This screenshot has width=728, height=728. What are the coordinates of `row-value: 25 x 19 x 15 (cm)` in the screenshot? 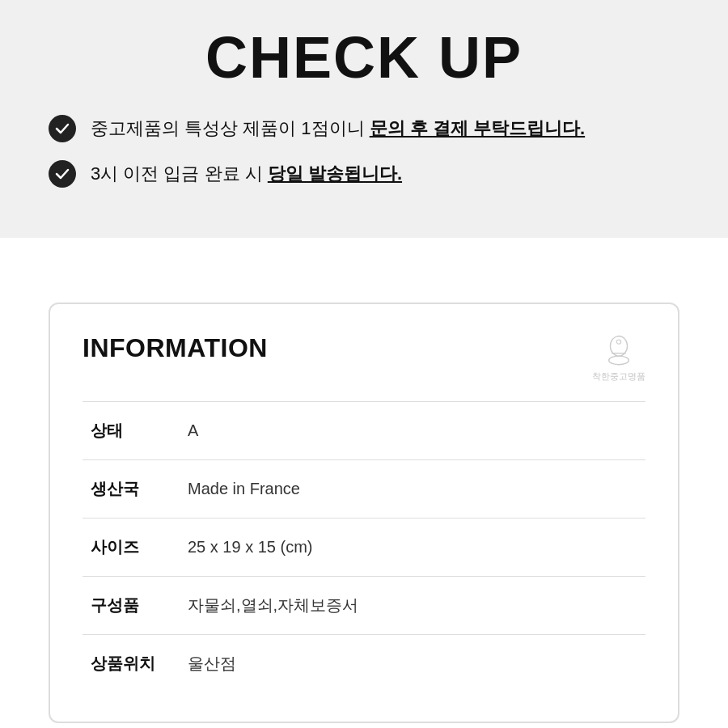 It's located at (413, 548).